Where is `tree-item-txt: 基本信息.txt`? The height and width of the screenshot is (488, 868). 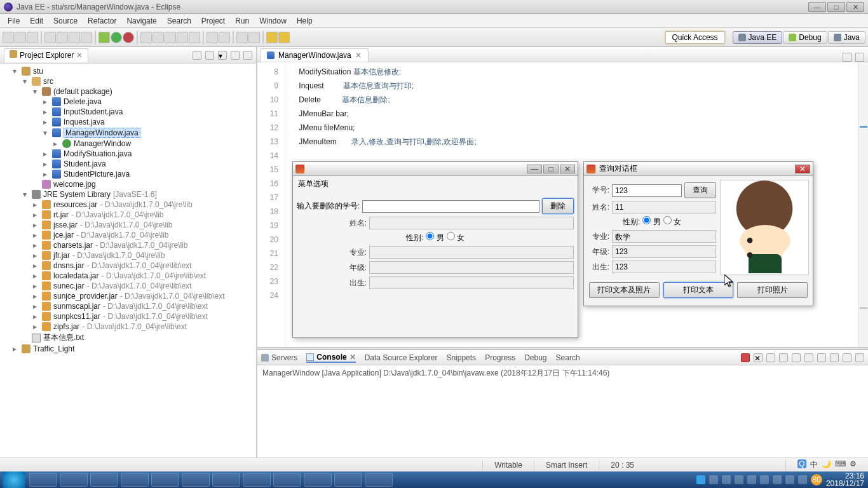
tree-item-txt: 基本信息.txt is located at coordinates (64, 338).